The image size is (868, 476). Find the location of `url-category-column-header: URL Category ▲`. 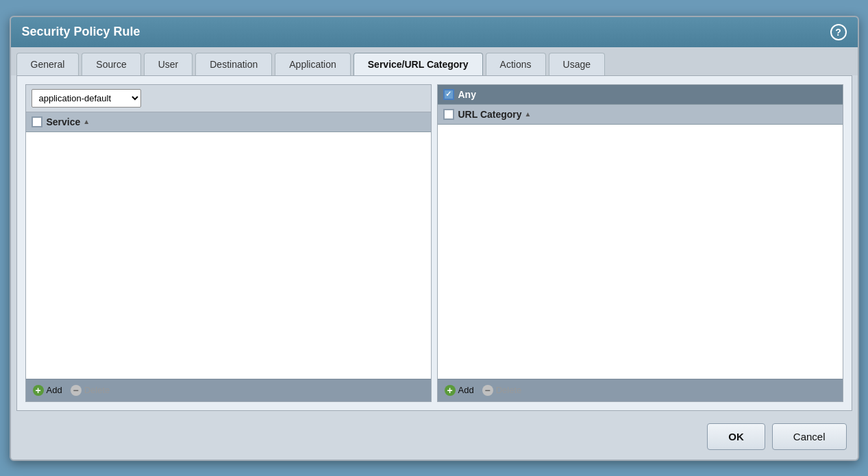

url-category-column-header: URL Category ▲ is located at coordinates (495, 114).